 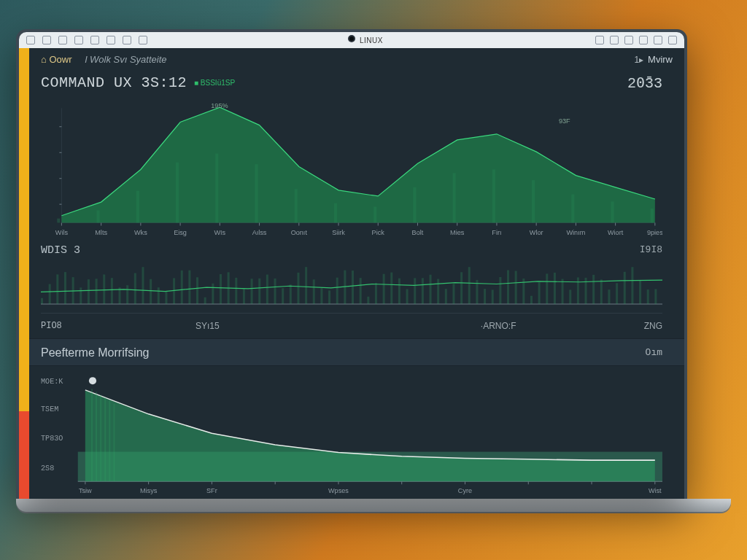 What do you see at coordinates (379, 233) in the screenshot?
I see `svg-text: Pick` at bounding box center [379, 233].